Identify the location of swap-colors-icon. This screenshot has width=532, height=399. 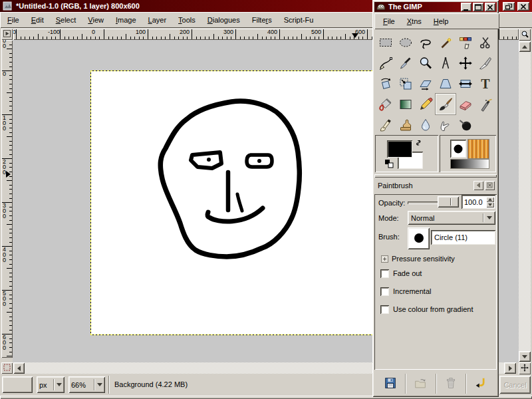
(419, 144).